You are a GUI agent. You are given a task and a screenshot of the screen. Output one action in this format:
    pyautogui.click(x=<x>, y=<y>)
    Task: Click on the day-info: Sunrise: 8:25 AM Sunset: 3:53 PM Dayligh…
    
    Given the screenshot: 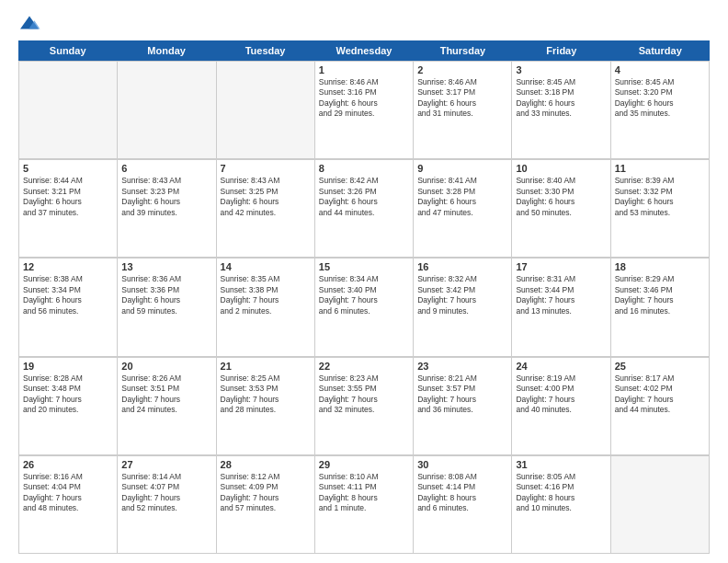 What is the action you would take?
    pyautogui.click(x=266, y=395)
    